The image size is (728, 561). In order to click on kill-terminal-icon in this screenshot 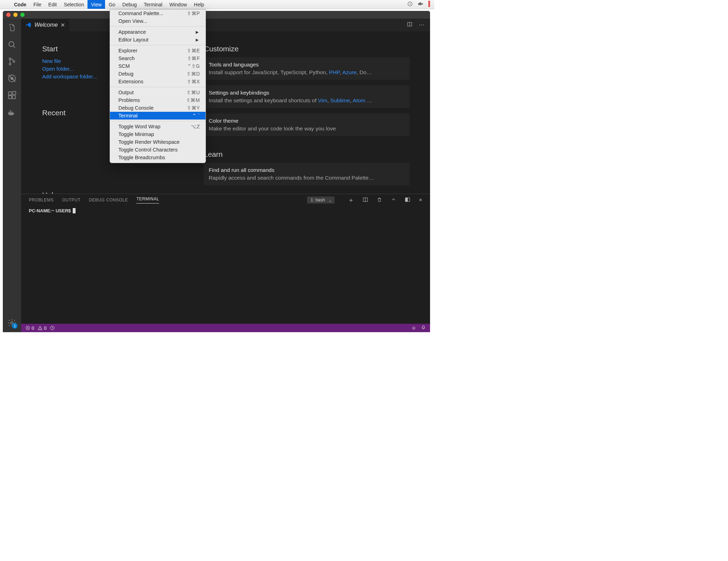, I will do `click(379, 200)`.